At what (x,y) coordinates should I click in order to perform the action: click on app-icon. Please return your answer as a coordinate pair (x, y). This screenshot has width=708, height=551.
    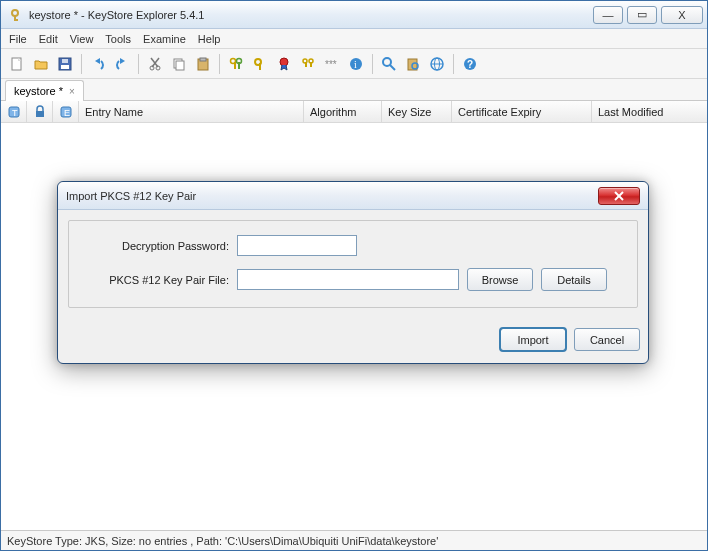
    Looking at the image, I should click on (15, 15).